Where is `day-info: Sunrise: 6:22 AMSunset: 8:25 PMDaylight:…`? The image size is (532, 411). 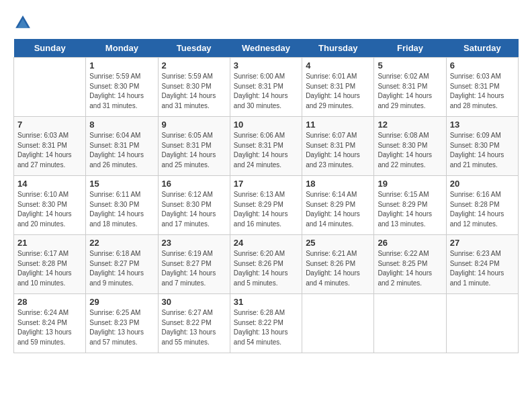 day-info: Sunrise: 6:22 AMSunset: 8:25 PMDaylight:… is located at coordinates (410, 269).